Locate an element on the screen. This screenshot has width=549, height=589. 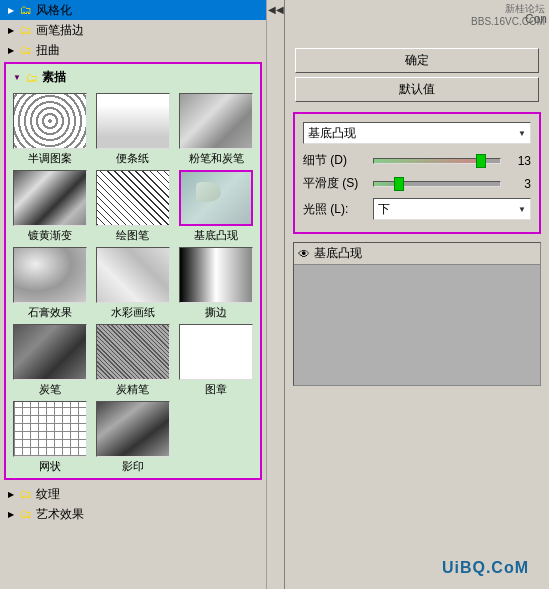
thumb-watercolor: 水彩画纸 is located at coordinates (132, 284).